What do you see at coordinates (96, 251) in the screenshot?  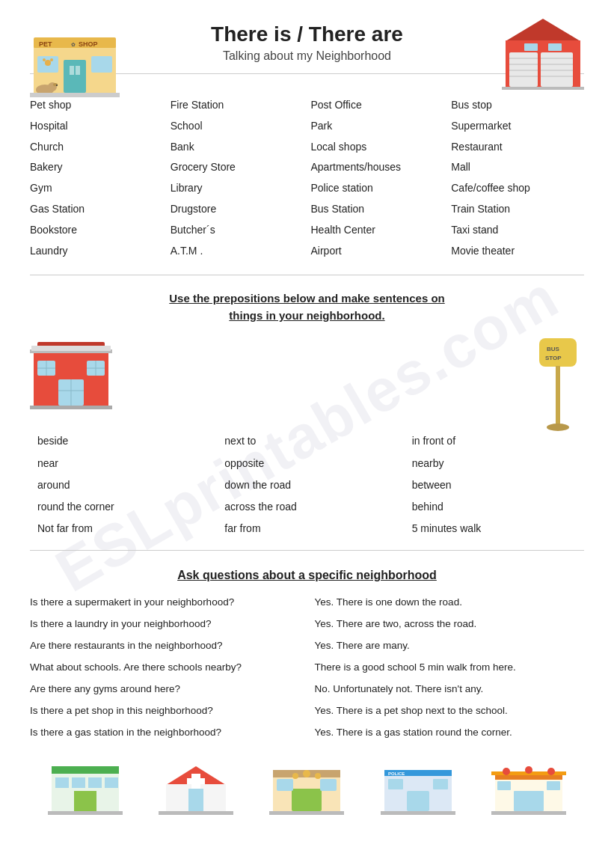 I see `vocab-item: Laundry` at bounding box center [96, 251].